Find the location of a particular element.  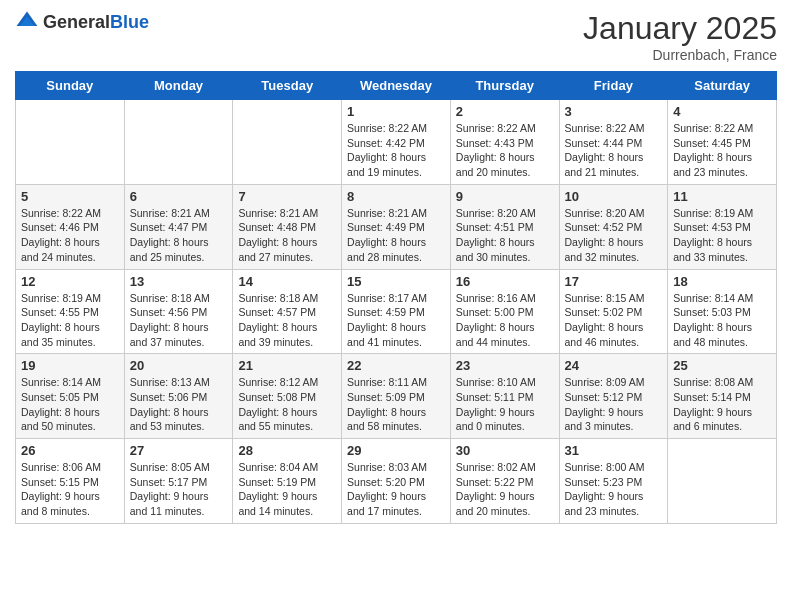

calendar-cell: 27Sunrise: 8:05 AMSunset: 5:17 PMDayligh… is located at coordinates (178, 482).